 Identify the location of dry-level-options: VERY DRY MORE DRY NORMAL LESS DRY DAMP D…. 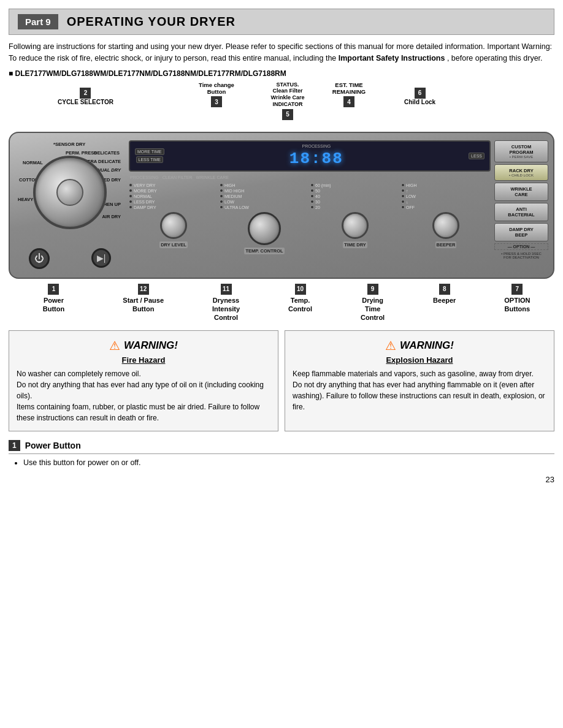
(174, 196).